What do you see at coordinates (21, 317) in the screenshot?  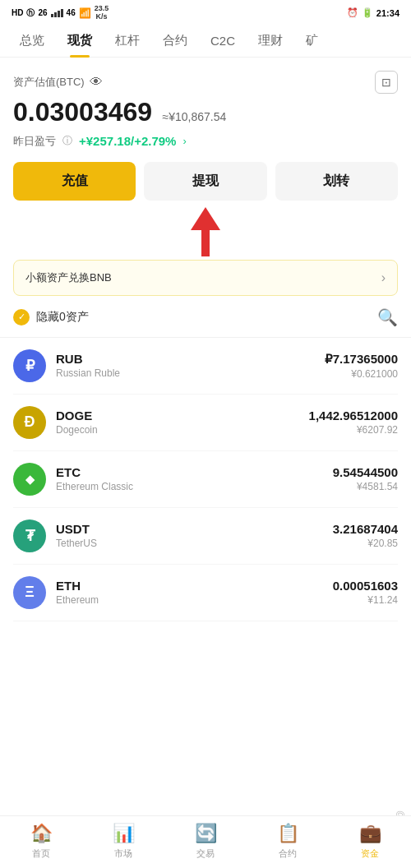 I see `check-icon: ✓` at bounding box center [21, 317].